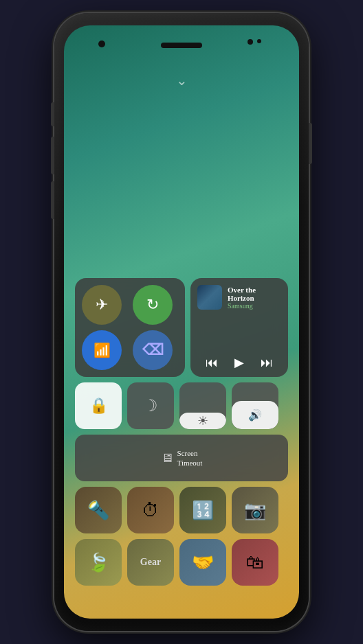 The height and width of the screenshot is (644, 363). Describe the element at coordinates (153, 350) in the screenshot. I see `bluetooth-icon: ⌫` at that location.